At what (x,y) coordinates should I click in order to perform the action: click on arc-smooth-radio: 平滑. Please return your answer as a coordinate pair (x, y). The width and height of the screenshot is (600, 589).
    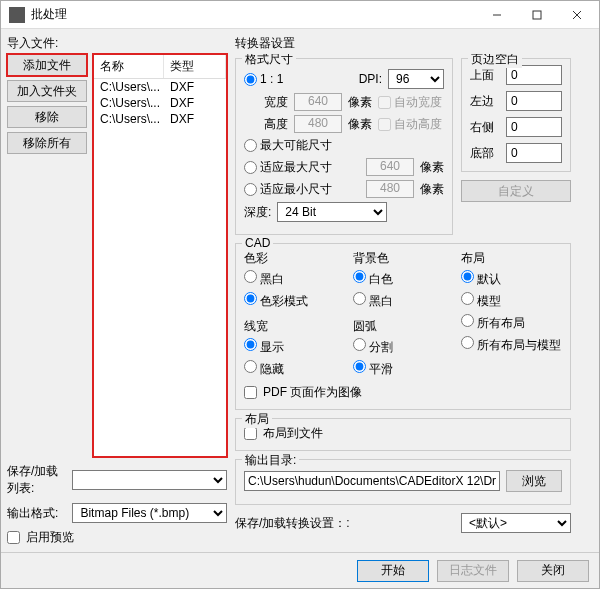
    Looking at the image, I should click on (404, 369).